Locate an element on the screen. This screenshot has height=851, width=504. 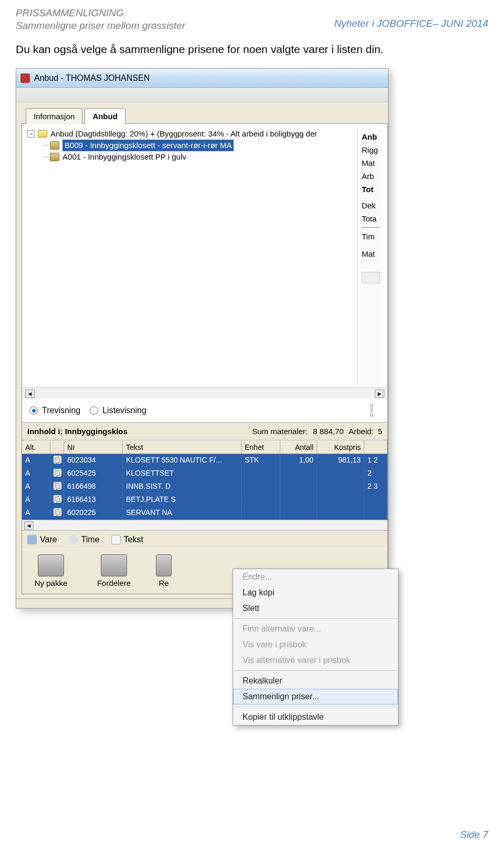
arrow-down-icon: ⇩ is located at coordinates (372, 414).